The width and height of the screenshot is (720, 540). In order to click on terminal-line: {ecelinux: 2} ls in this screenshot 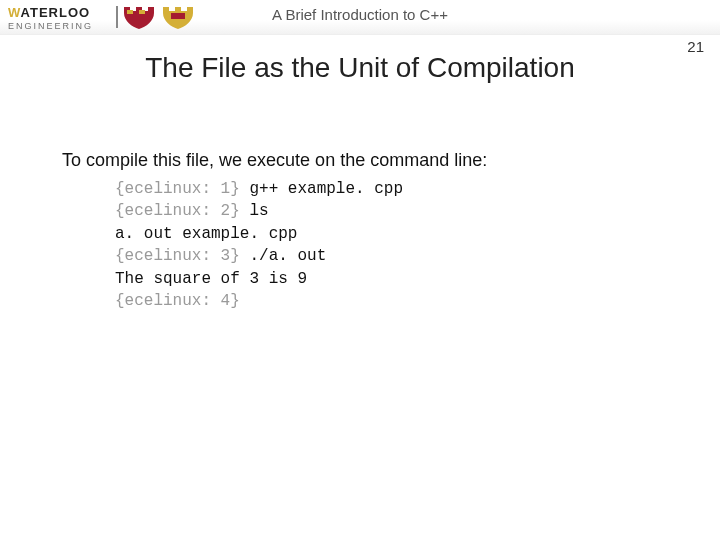, I will do `click(259, 211)`.